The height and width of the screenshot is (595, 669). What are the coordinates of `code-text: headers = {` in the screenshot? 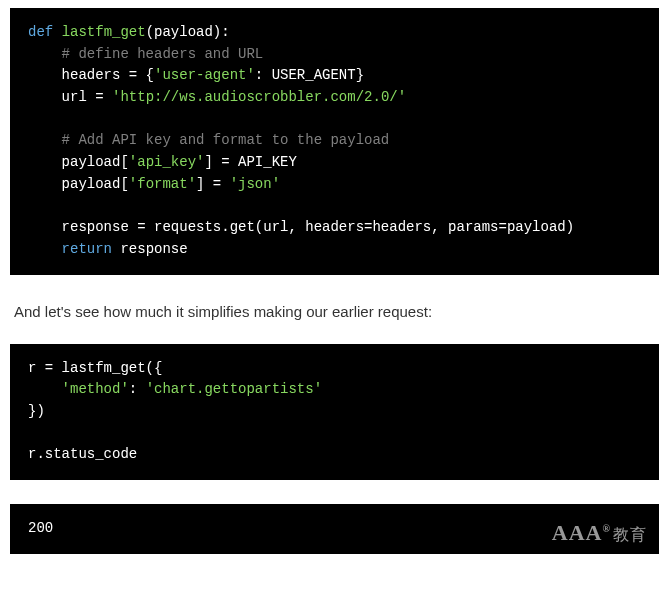 It's located at (108, 75).